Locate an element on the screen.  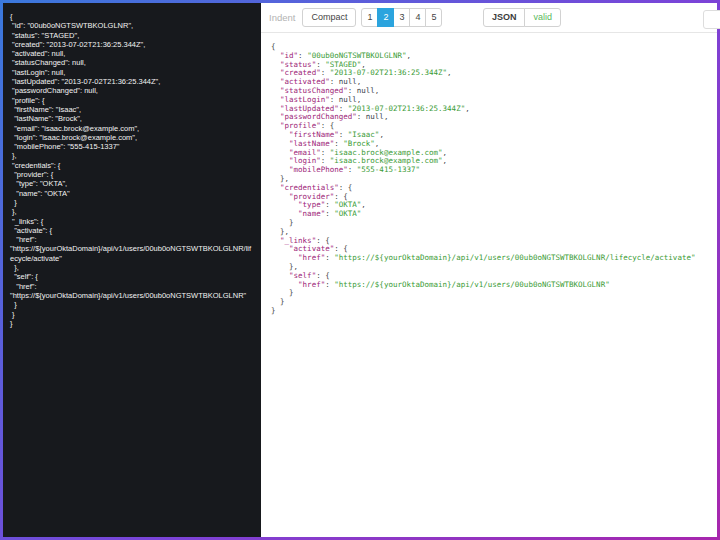
indent-label: Indent is located at coordinates (282, 18).